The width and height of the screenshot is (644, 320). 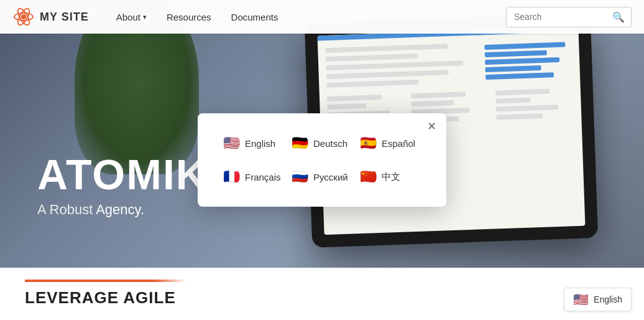 What do you see at coordinates (331, 143) in the screenshot?
I see `language-label-de: Deutsch` at bounding box center [331, 143].